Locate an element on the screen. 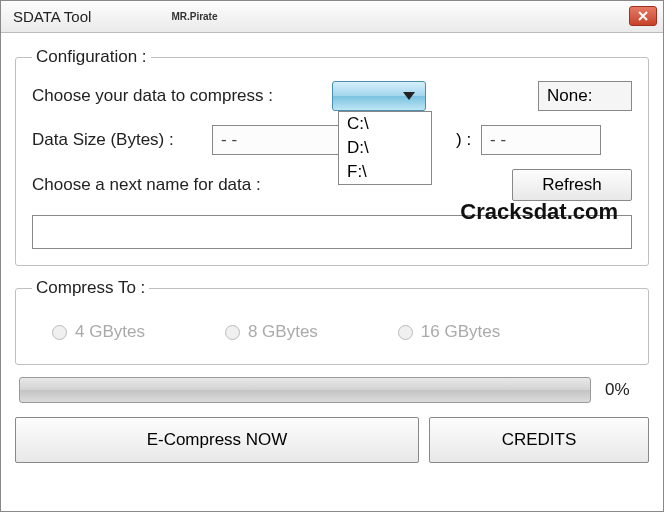 The height and width of the screenshot is (512, 664). button-row: E-Compress NOW CREDITS is located at coordinates (332, 440).